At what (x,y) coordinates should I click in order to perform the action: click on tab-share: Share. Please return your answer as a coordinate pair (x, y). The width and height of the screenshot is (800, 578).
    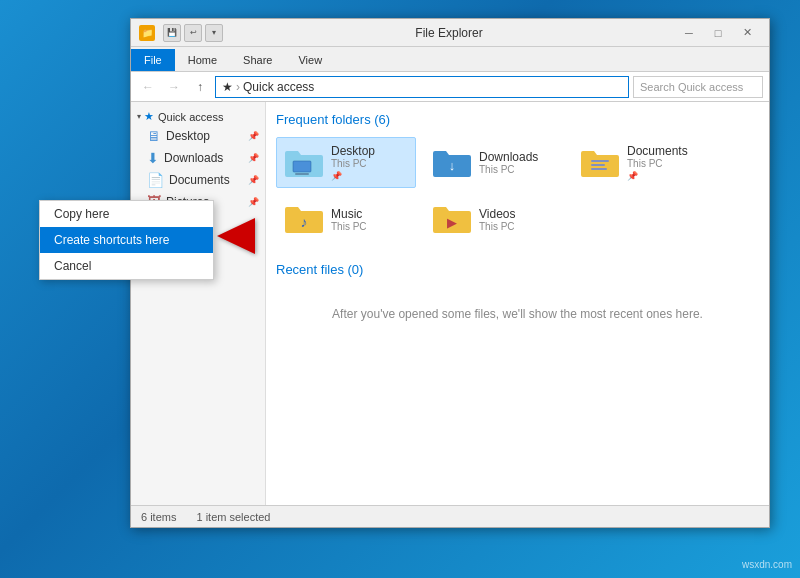
    Looking at the image, I should click on (258, 60).